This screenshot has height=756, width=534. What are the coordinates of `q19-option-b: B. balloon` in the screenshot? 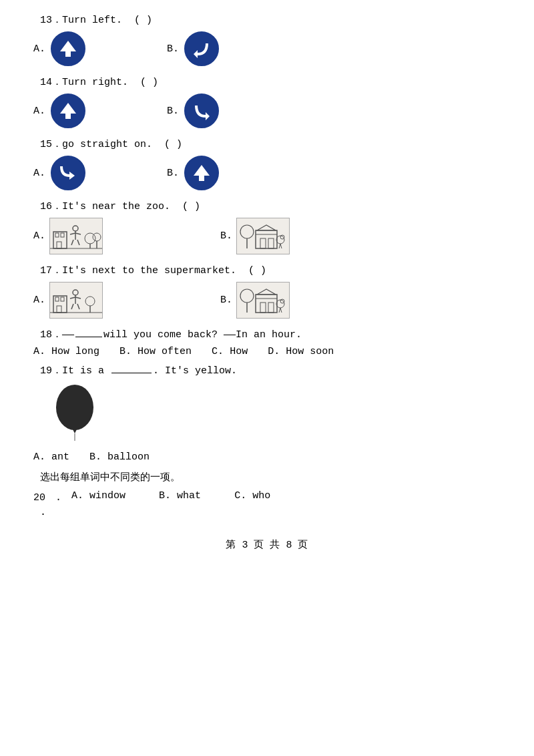 It's located at (119, 457).